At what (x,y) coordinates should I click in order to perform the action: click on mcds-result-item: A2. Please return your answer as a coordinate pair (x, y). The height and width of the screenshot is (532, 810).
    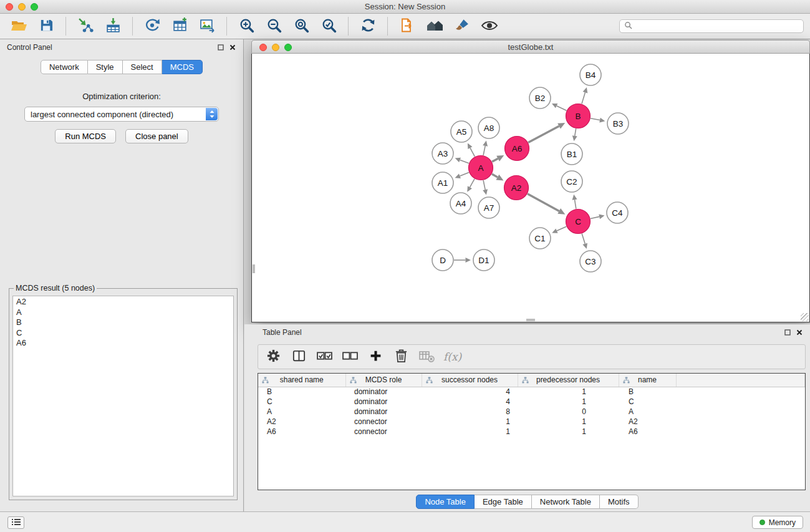
    Looking at the image, I should click on (123, 302).